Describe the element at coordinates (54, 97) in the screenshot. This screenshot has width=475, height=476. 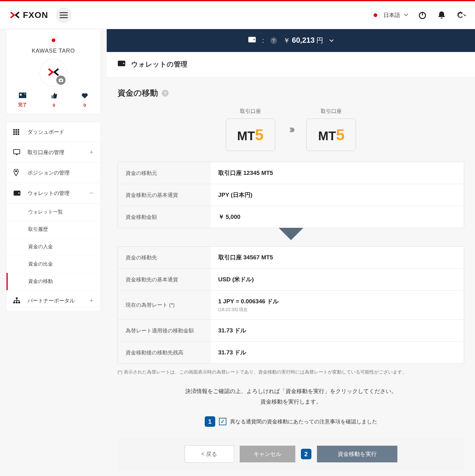
I see `thumbs-up-icon` at that location.